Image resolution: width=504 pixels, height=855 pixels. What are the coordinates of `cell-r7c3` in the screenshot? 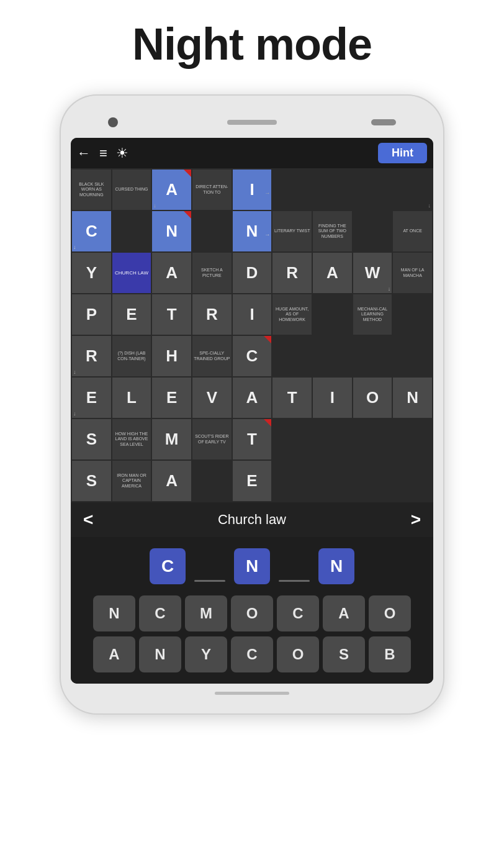 It's located at (212, 481).